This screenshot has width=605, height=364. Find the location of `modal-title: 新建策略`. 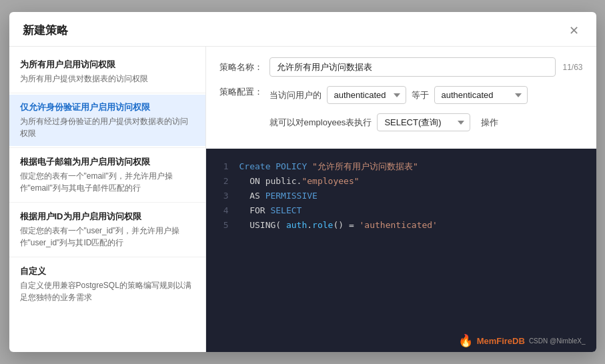

modal-title: 新建策略 is located at coordinates (45, 31).